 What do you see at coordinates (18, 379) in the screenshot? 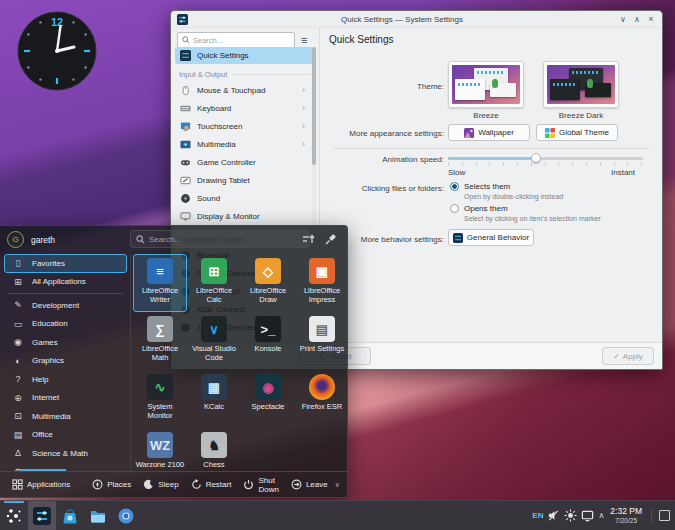
I see `category-icon: ?` at bounding box center [18, 379].